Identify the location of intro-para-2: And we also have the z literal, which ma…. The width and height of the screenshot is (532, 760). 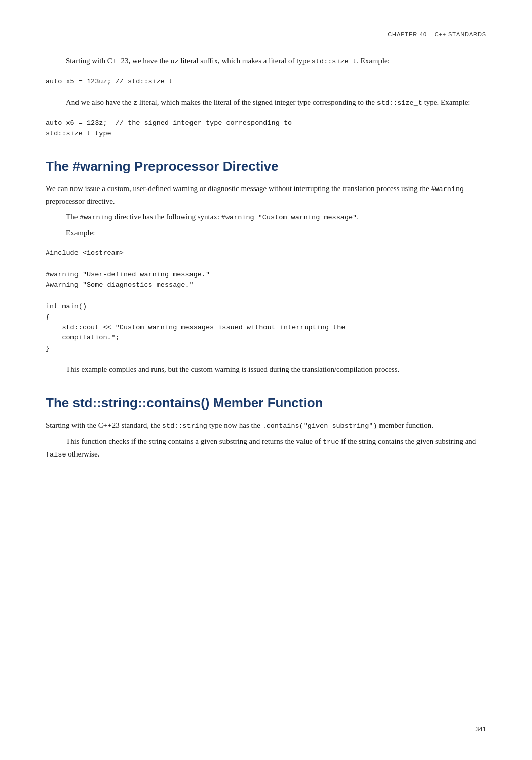
(266, 102).